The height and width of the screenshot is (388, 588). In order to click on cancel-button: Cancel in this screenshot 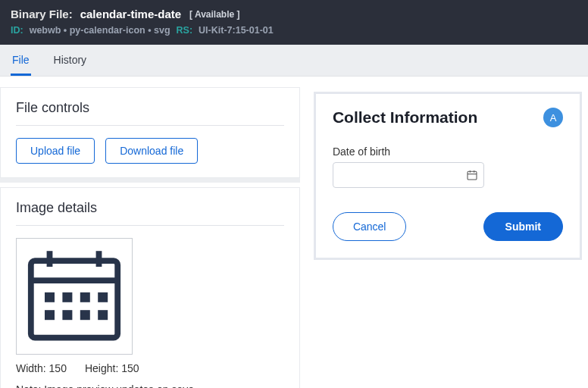, I will do `click(370, 227)`.